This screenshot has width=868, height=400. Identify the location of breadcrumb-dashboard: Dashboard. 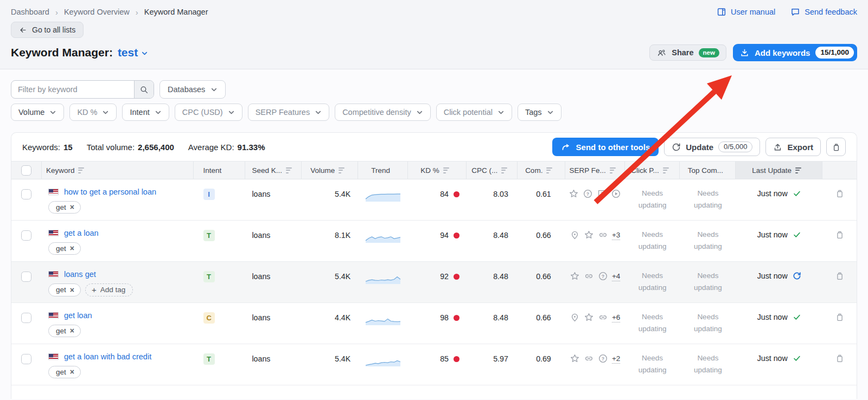
(30, 12).